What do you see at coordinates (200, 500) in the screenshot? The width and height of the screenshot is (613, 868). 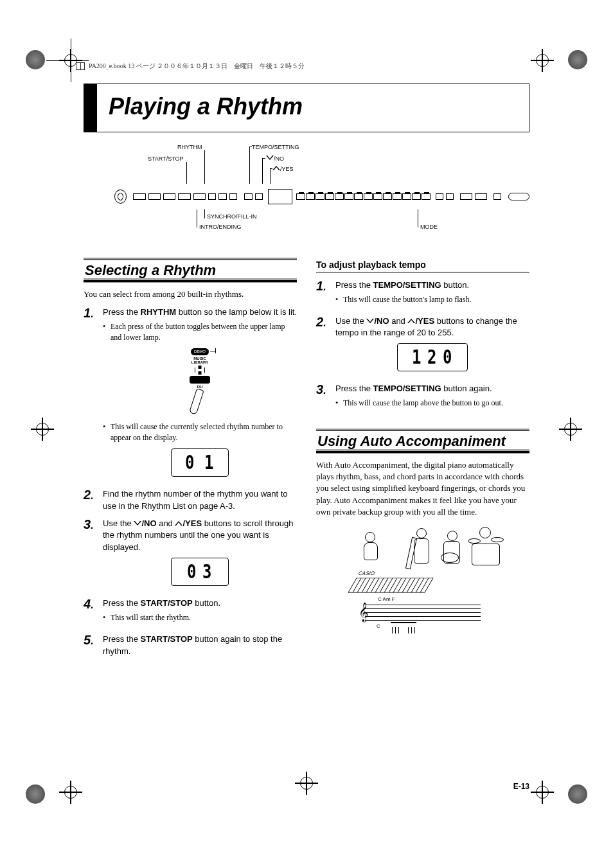 I see `step-text: Find the rhythm number of the rhythm you…` at bounding box center [200, 500].